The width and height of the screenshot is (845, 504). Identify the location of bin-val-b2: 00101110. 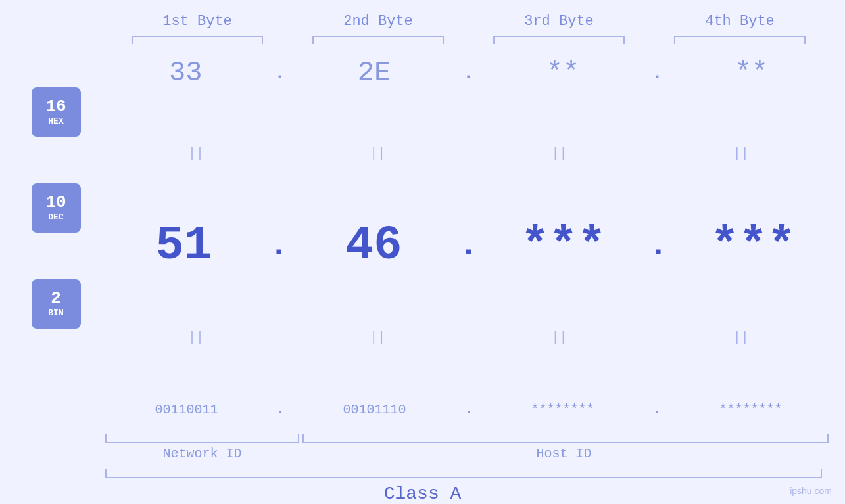
(374, 410).